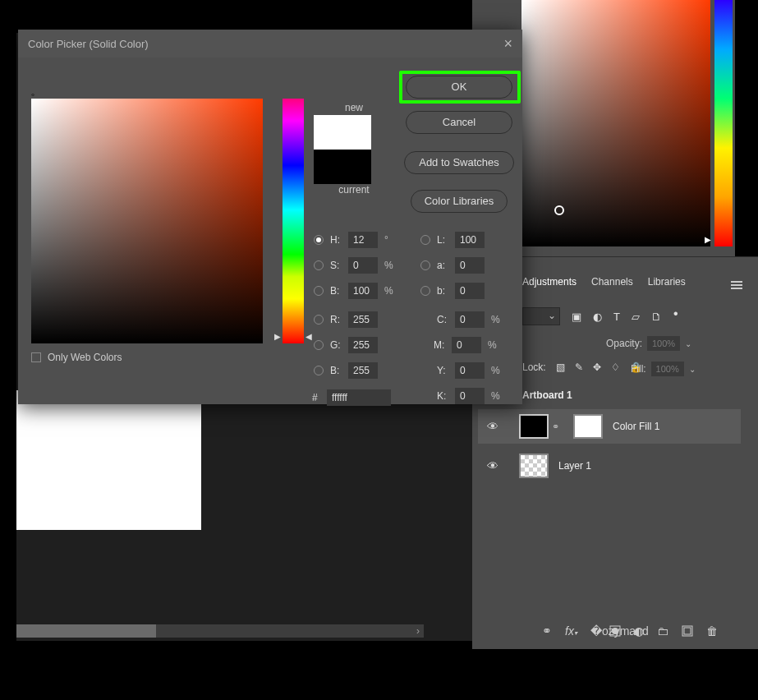 This screenshot has height=700, width=758. What do you see at coordinates (609, 426) in the screenshot?
I see `layer-row-color-fill: 👁 ⚭ Color Fill 1` at bounding box center [609, 426].